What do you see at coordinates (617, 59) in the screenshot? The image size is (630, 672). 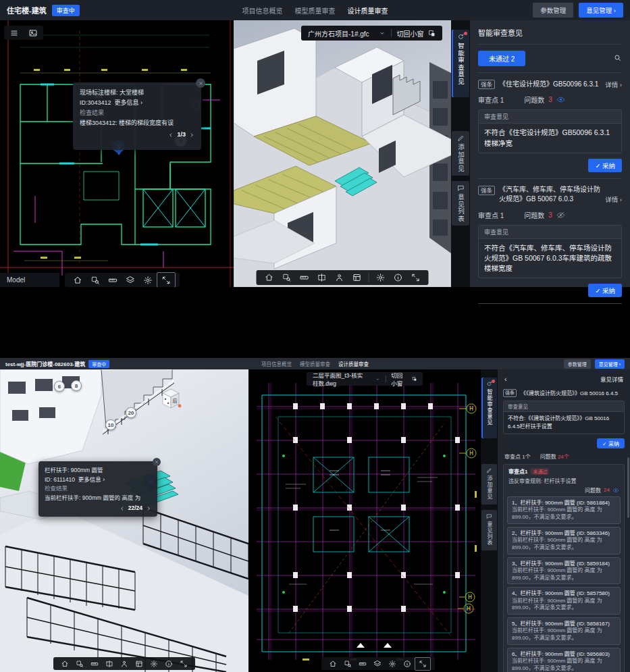 I see `search-button` at bounding box center [617, 59].